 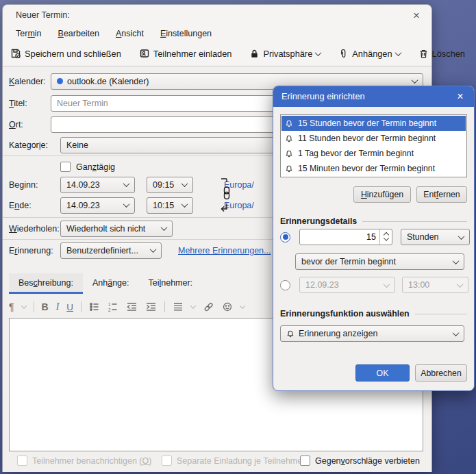 What do you see at coordinates (58, 307) in the screenshot?
I see `italic-button: I` at bounding box center [58, 307].